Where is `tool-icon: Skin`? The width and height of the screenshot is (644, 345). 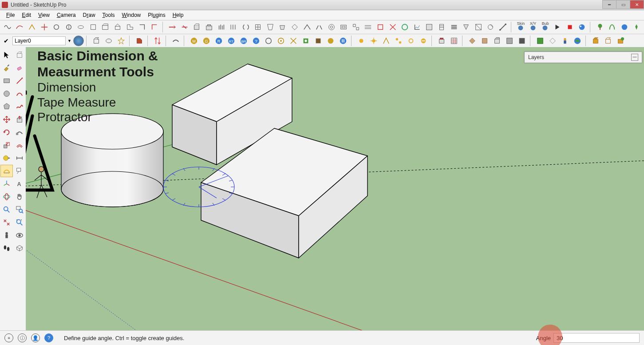 tool-icon: Skin is located at coordinates (521, 27).